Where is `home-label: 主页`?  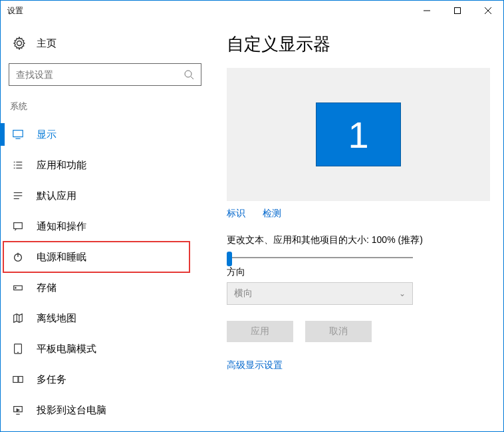 home-label: 主页 is located at coordinates (47, 44).